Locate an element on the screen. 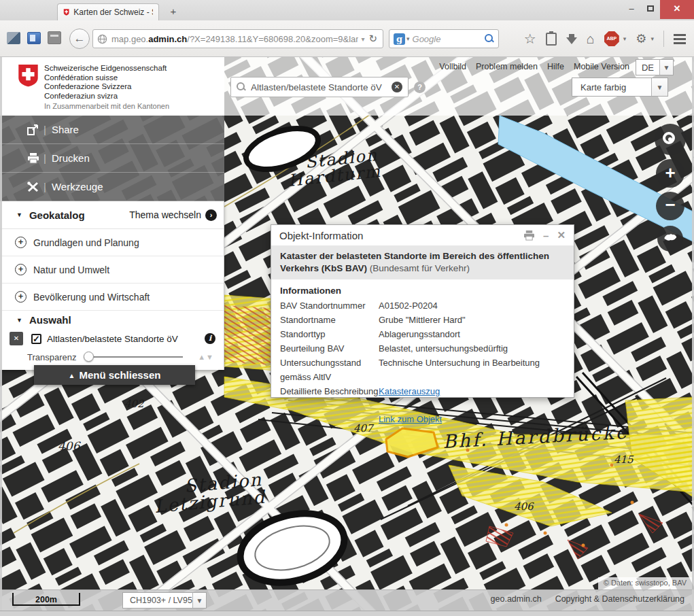 This screenshot has height=616, width=694. sidebar-item-share: | Share is located at coordinates (112, 130).